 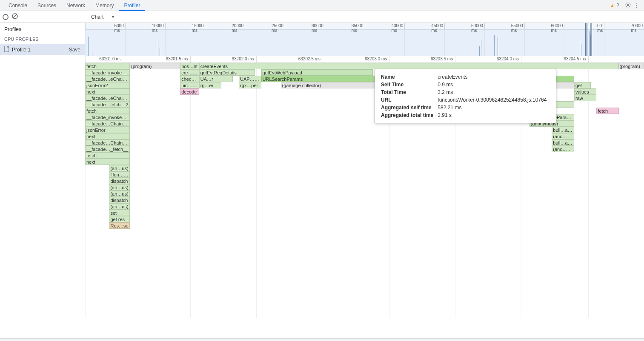 I want to click on flame-bar: cre…nts, so click(x=190, y=72).